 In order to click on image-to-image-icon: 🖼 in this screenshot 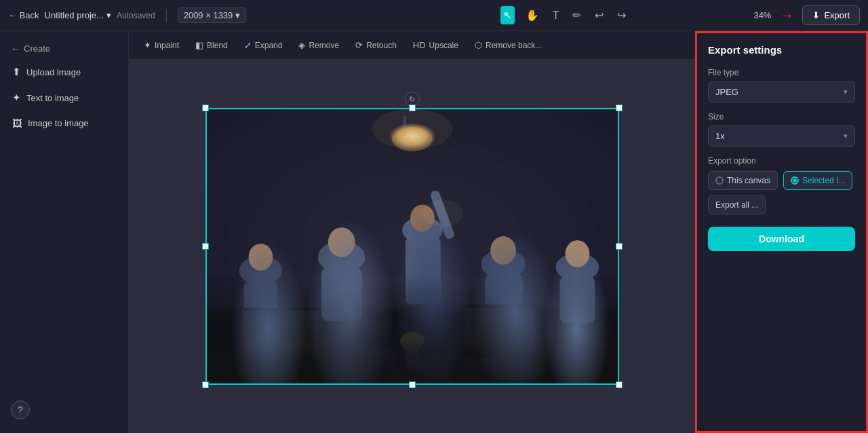, I will do `click(18, 124)`.